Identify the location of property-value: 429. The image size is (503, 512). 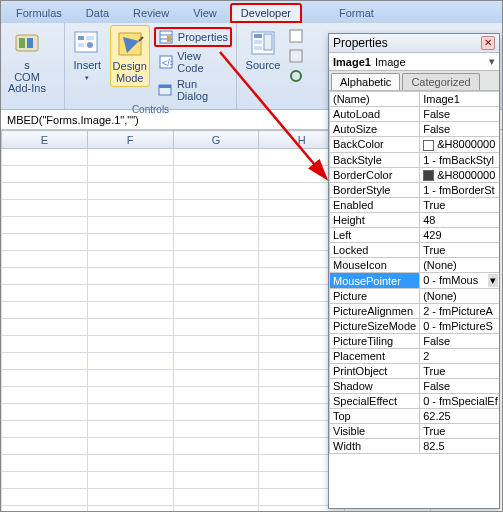
(460, 236).